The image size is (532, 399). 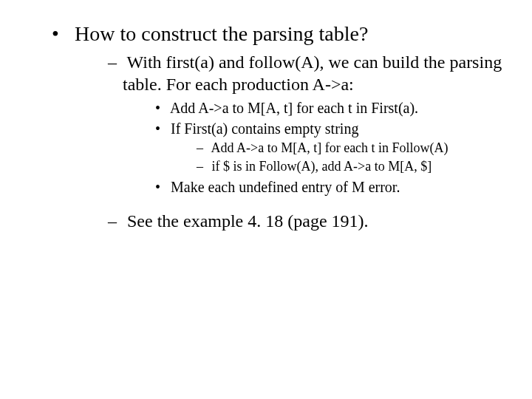 What do you see at coordinates (344, 148) in the screenshot?
I see `bullet-item: If First(a) contains empty string Add A-…` at bounding box center [344, 148].